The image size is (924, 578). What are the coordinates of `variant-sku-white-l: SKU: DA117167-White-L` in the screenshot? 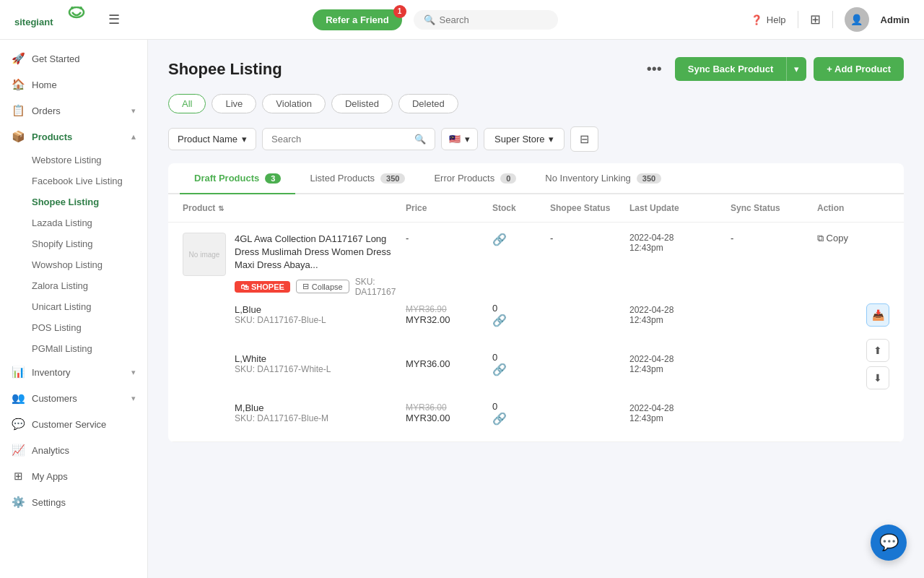 It's located at (321, 369).